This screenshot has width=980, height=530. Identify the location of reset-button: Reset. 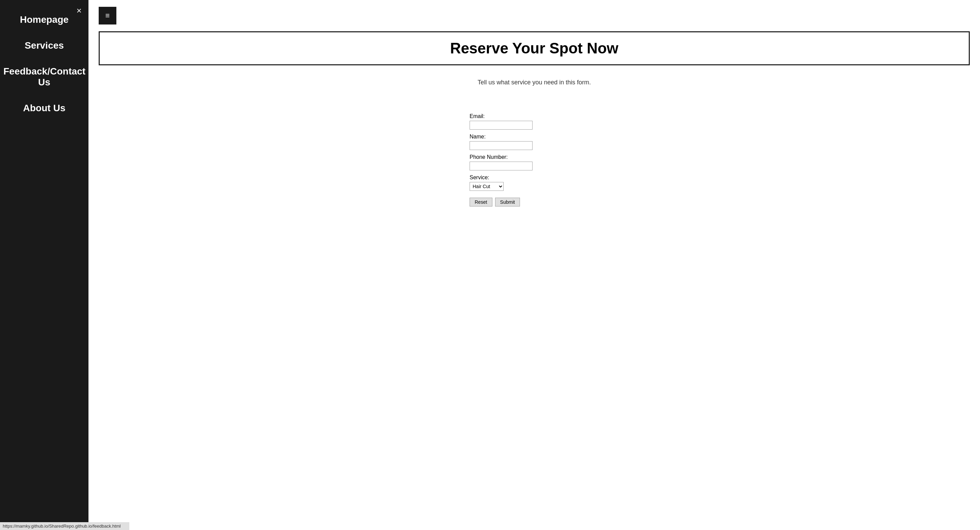
(481, 202).